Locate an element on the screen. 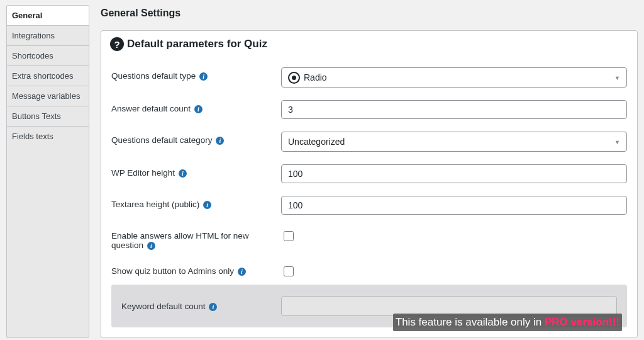 This screenshot has width=644, height=340. label-enable-answers-html: Enable answers allow HTML for new questi… is located at coordinates (196, 239).